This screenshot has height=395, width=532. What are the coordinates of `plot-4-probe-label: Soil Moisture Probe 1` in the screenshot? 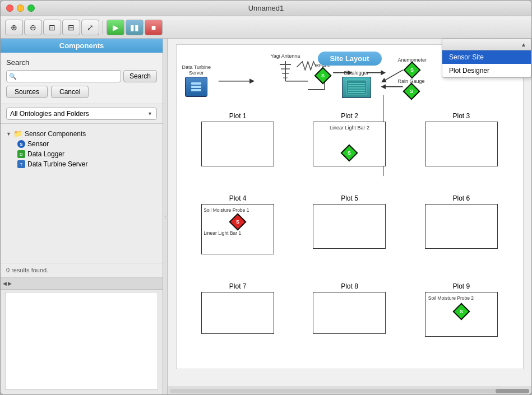 It's located at (238, 211).